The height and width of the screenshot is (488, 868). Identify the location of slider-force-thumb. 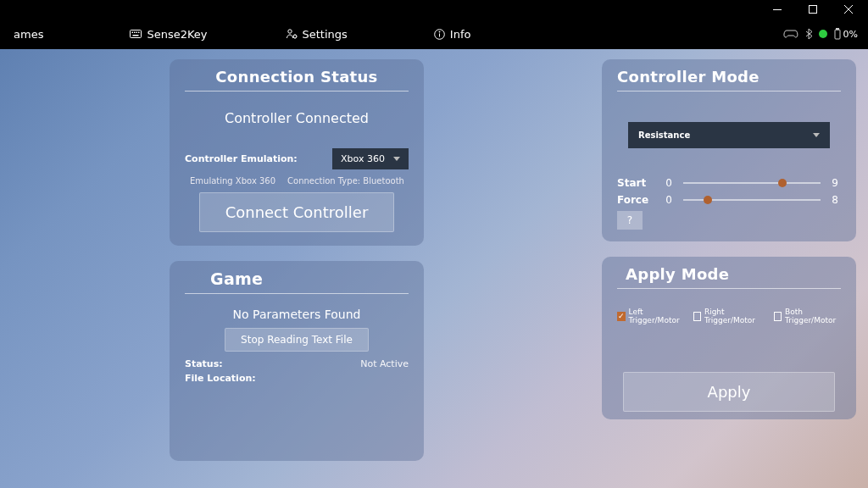
(708, 200).